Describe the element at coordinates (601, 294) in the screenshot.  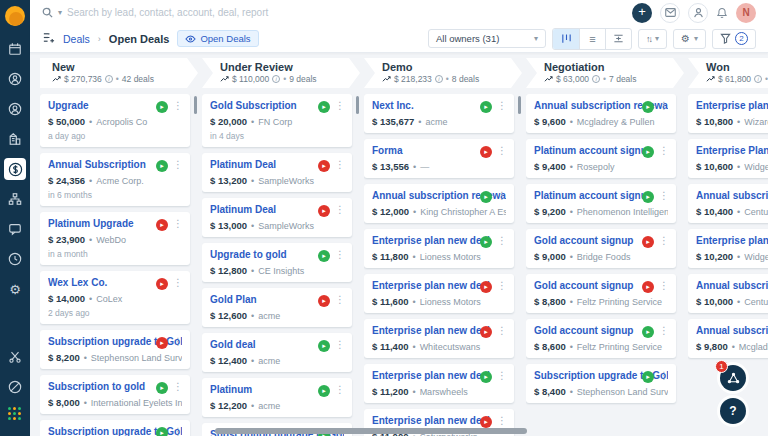
I see `deal-card: Gold account signup ▸ ⋮ $ 8,800 • Feltz …` at that location.